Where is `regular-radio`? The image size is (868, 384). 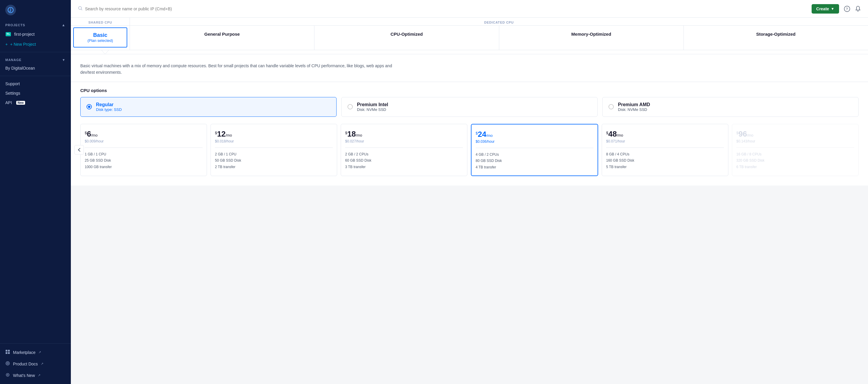
regular-radio is located at coordinates (89, 107).